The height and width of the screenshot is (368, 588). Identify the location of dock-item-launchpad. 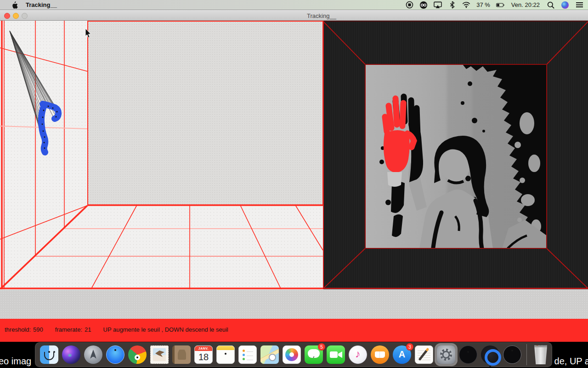
(93, 355).